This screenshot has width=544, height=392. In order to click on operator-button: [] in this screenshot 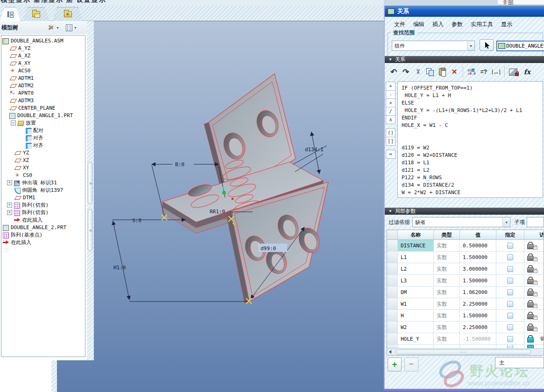, I will do `click(390, 141)`.